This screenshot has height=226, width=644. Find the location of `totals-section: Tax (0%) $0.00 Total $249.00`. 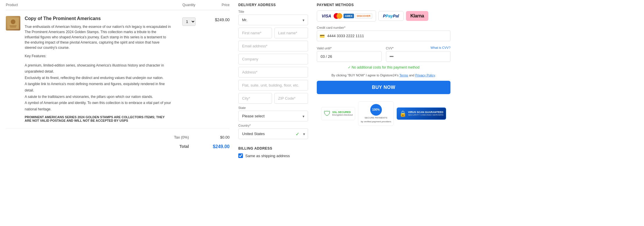

totals-section: Tax (0%) $0.00 Total $249.00 is located at coordinates (118, 142).